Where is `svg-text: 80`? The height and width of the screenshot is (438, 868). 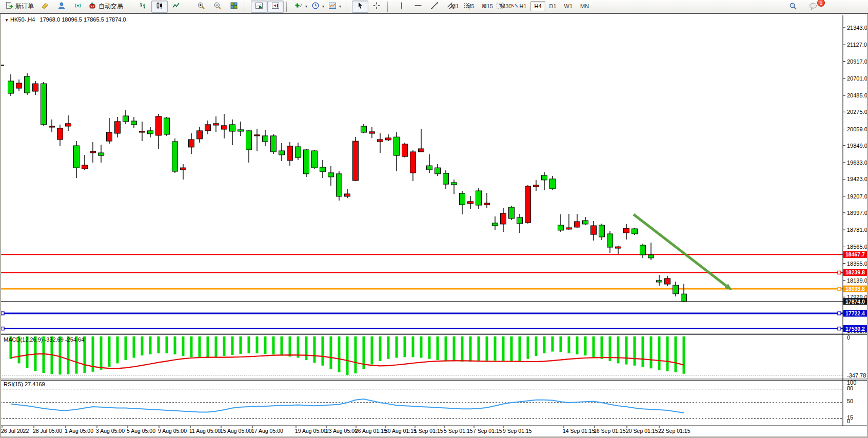 svg-text: 80 is located at coordinates (850, 388).